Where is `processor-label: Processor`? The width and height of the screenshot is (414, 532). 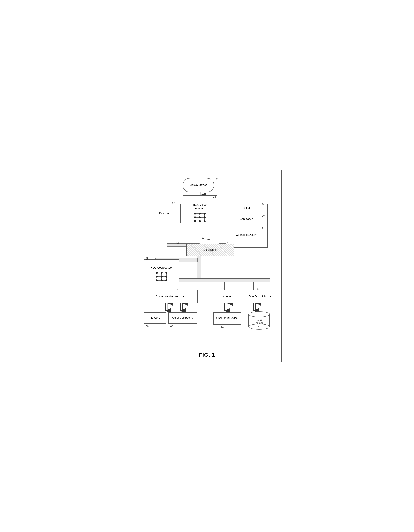
processor-label: Processor is located at coordinates (165, 213).